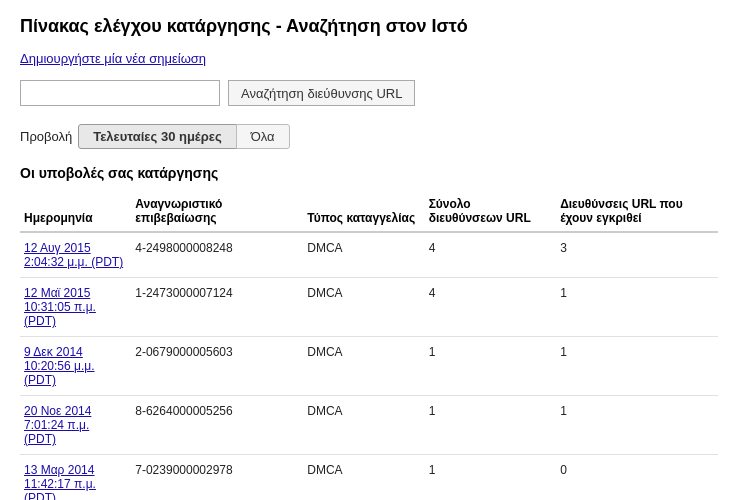  What do you see at coordinates (369, 308) in the screenshot?
I see `table-row: 12 Μαϊ 201510:31:05 π.μ. (PDT)1-24730000…` at bounding box center [369, 308].